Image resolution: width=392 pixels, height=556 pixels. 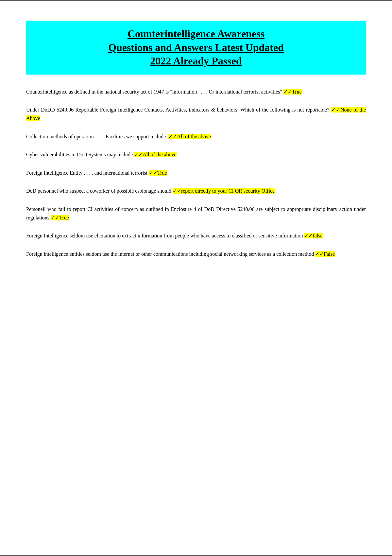 I want to click on answer-5: ✓✓True, so click(x=158, y=173).